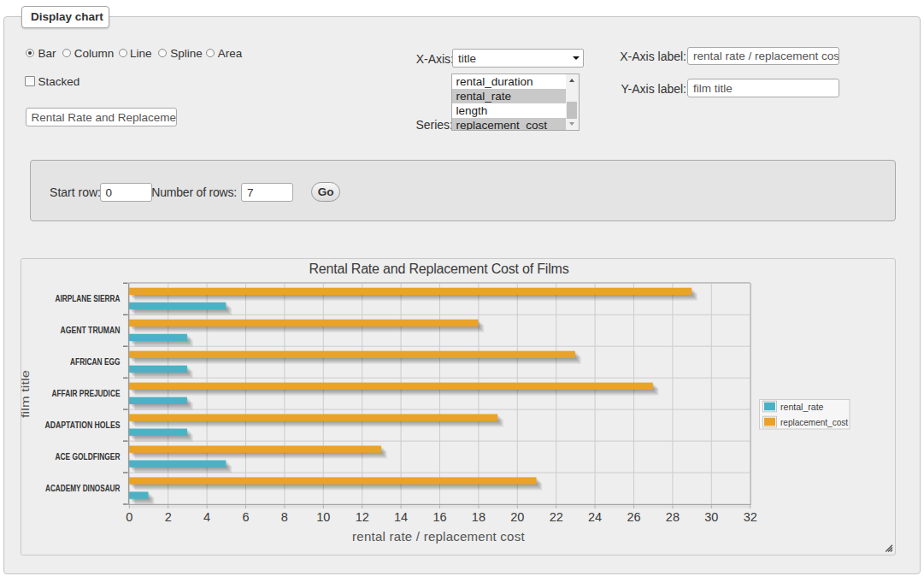 Image resolution: width=924 pixels, height=582 pixels. Describe the element at coordinates (96, 362) in the screenshot. I see `svg-text: AFRICAN EGG` at that location.